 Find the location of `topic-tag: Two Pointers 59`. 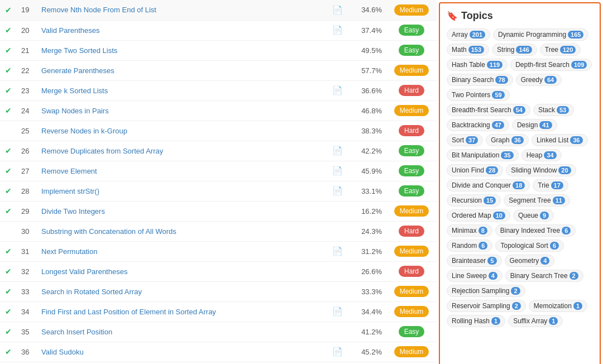

topic-tag: Two Pointers 59 is located at coordinates (478, 95).